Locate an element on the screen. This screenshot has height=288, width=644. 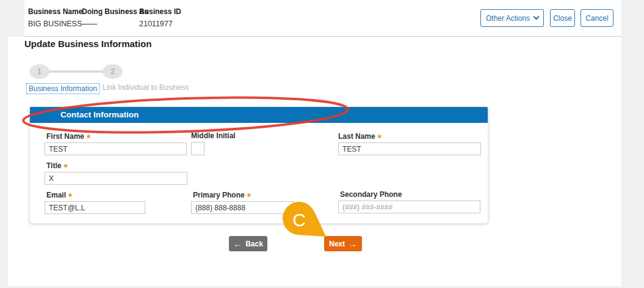
back-arrow-icon: ← is located at coordinates (237, 244).